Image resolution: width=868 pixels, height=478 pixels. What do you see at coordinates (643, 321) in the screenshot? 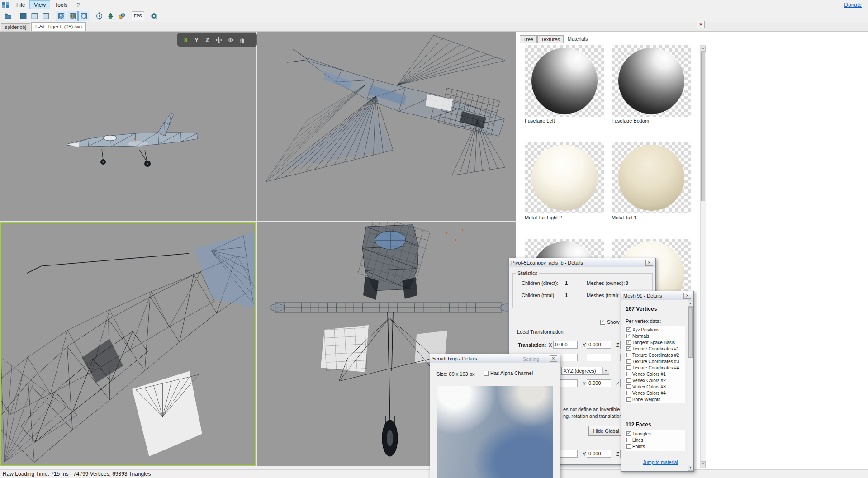
I see `per-vertex-label: Per-vertex data:` at bounding box center [643, 321].